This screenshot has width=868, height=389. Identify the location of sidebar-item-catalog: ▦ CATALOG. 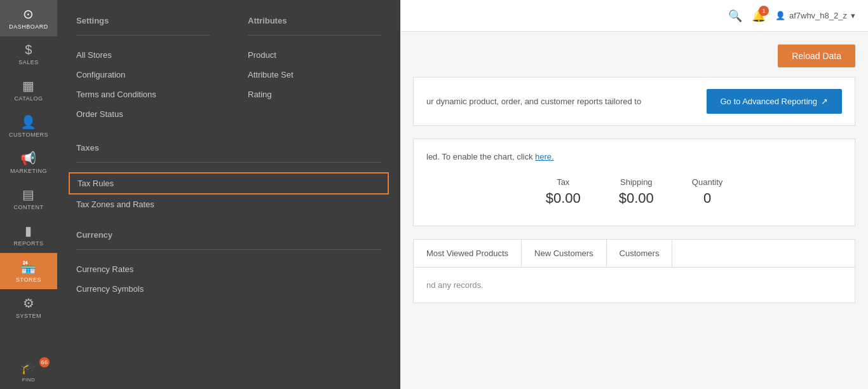
(29, 90).